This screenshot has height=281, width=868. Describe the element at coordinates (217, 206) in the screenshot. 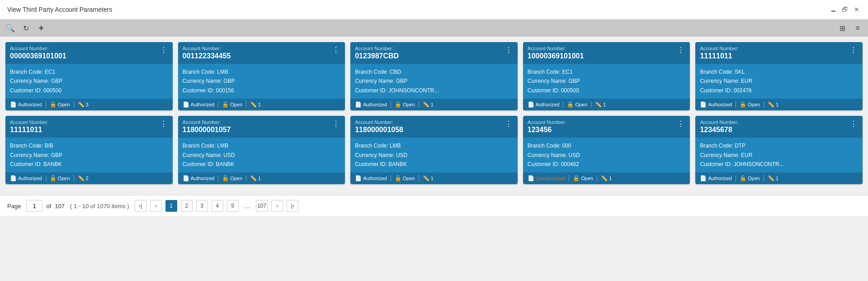

I see `page-4-button: 4` at that location.